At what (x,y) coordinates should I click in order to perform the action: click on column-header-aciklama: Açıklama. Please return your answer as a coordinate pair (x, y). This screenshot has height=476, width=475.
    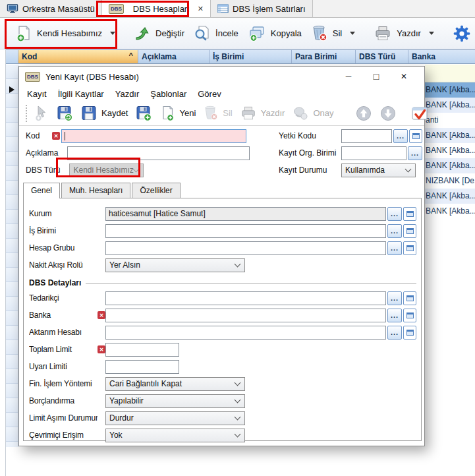
    Looking at the image, I should click on (174, 57).